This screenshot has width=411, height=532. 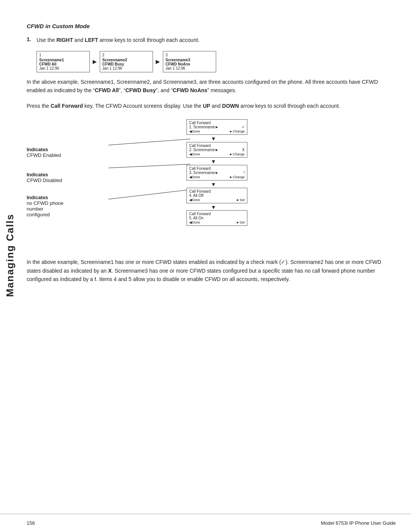 I want to click on step-1-number: 1., so click(x=30, y=39).